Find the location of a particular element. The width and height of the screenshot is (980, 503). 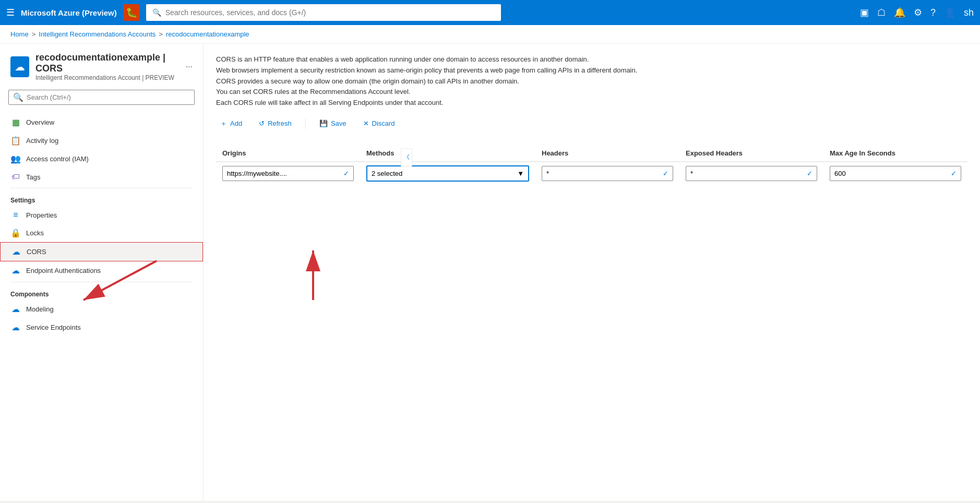

activity-log-icon: 📋 is located at coordinates (16, 141).